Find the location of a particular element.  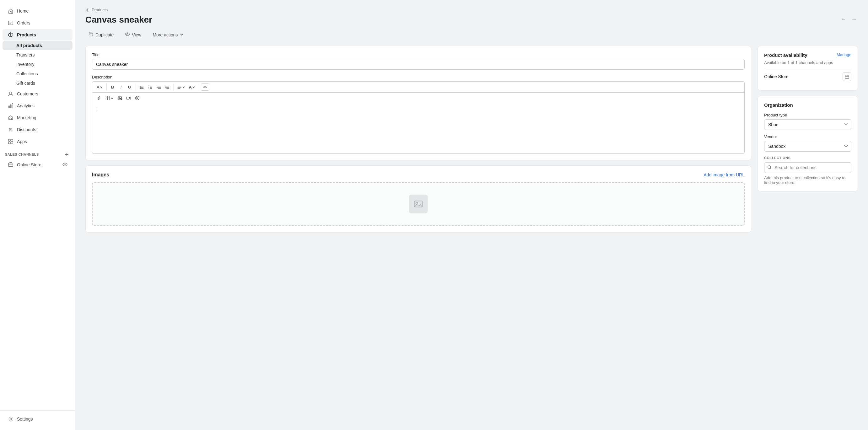

sidebar-item-products: Products is located at coordinates (37, 35).